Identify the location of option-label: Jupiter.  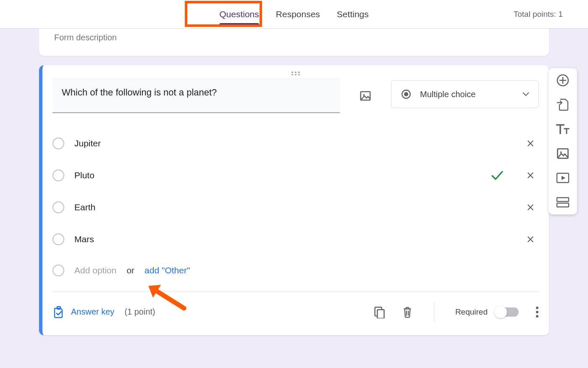
(293, 143).